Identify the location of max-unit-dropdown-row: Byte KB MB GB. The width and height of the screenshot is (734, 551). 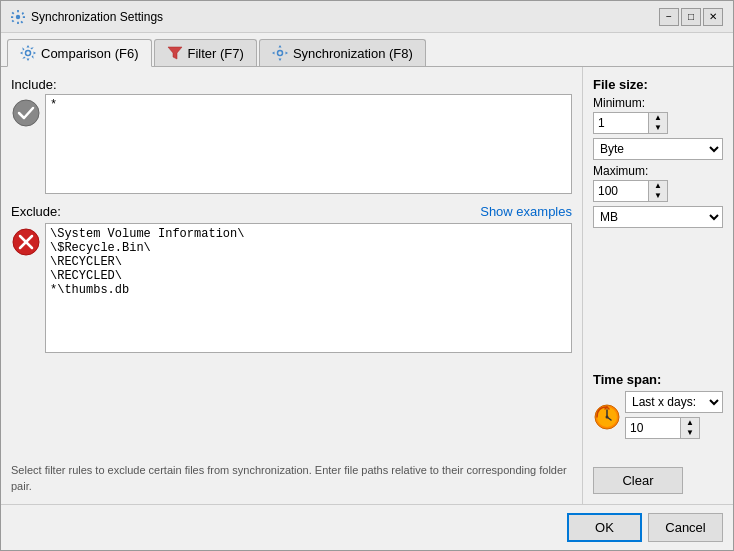
(658, 217).